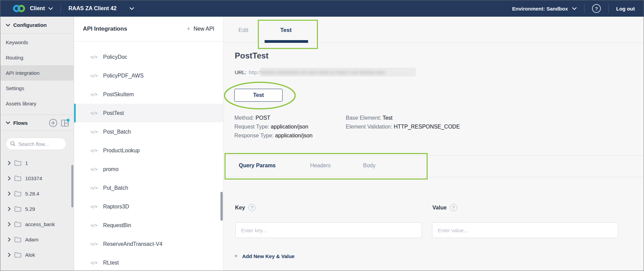  What do you see at coordinates (433, 166) in the screenshot?
I see `request-section-tabs: Query Params Headers Body` at bounding box center [433, 166].